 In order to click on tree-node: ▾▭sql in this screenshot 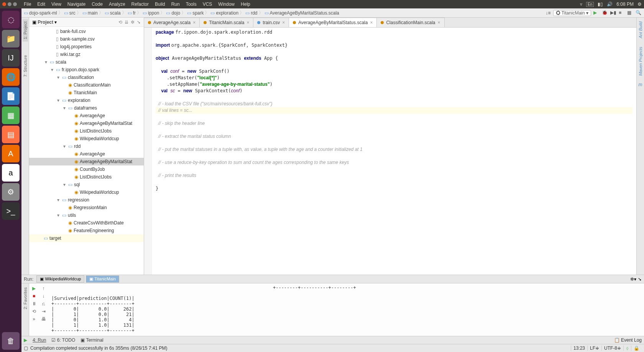, I will do `click(87, 185)`.